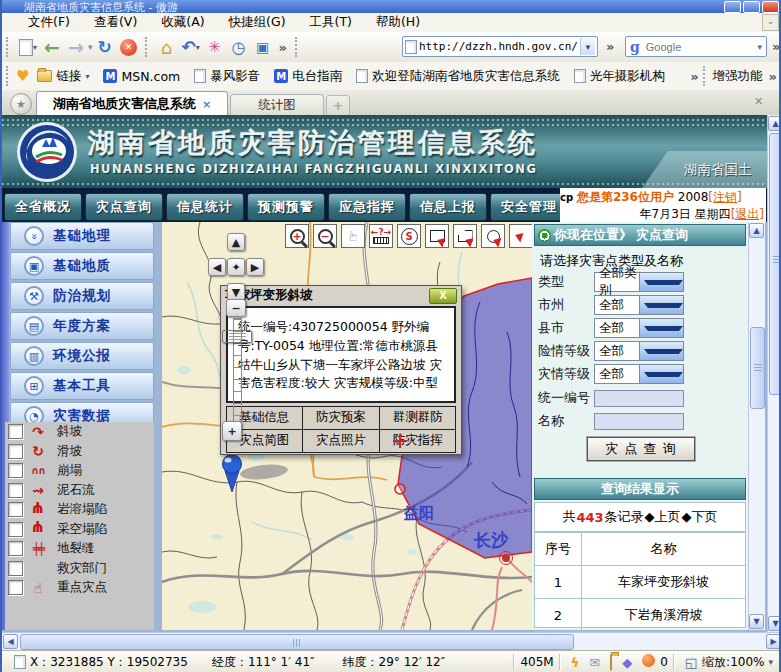 This screenshot has height=672, width=781. Describe the element at coordinates (774, 642) in the screenshot. I see `scroll-right-icon: ▶` at that location.